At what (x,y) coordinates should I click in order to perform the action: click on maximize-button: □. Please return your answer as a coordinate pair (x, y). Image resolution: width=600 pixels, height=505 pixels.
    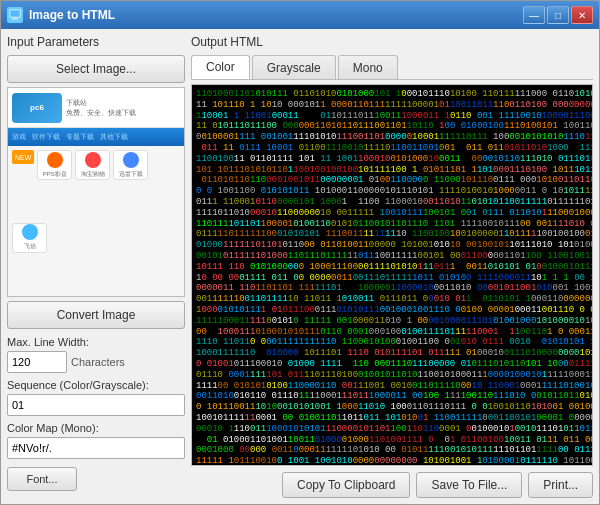
    Looking at the image, I should click on (558, 15).